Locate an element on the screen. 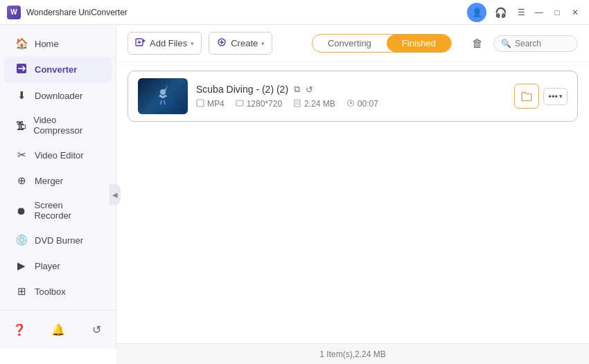 This screenshot has height=364, width=589. dvd-burner-icon: 💿 is located at coordinates (21, 240).